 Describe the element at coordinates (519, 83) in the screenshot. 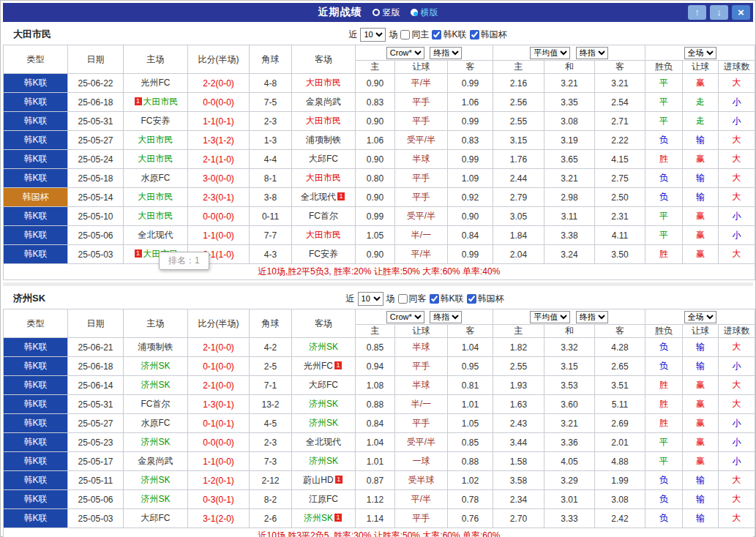

I see `euro-home-odds-cell: 2.16` at that location.